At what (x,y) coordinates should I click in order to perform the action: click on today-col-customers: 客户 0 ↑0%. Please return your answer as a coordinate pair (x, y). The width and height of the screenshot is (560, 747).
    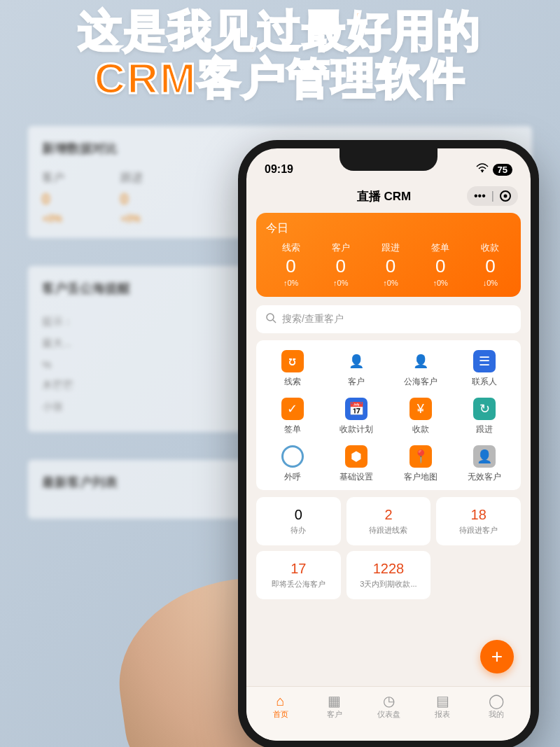
    Looking at the image, I should click on (340, 265).